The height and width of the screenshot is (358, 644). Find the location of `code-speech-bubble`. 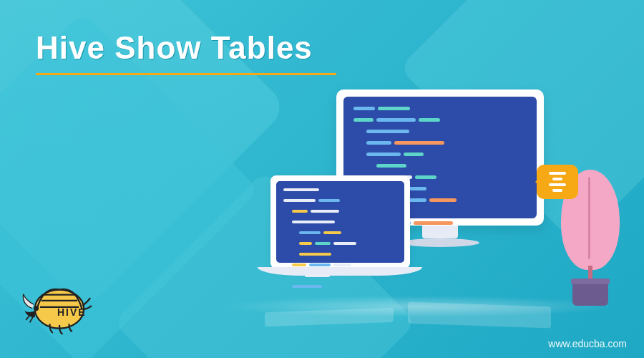

code-speech-bubble is located at coordinates (557, 182).